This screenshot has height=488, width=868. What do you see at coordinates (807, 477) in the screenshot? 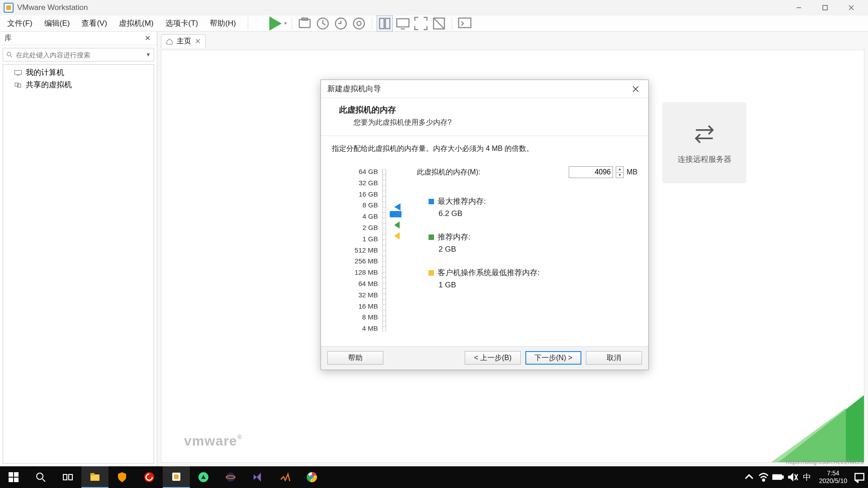
I see `ime-indicator: 中` at bounding box center [807, 477].